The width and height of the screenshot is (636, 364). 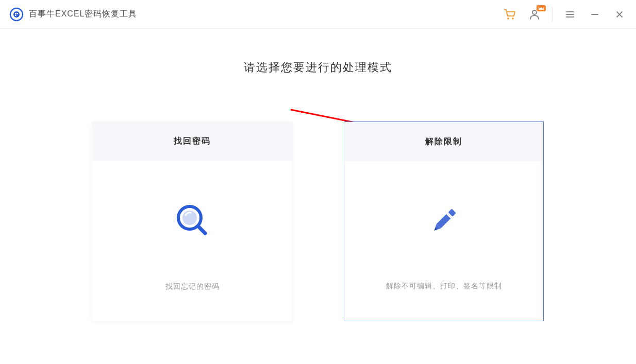 I want to click on card-title: 解除限制, so click(x=444, y=142).